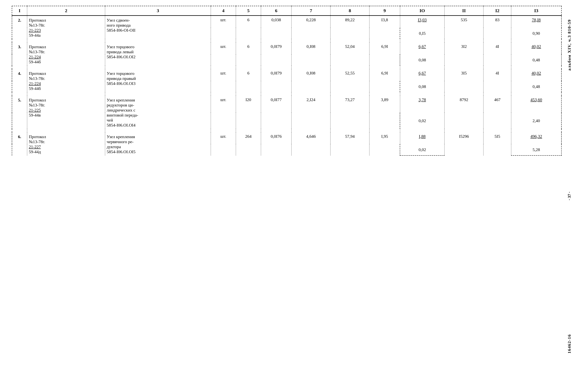 The image size is (579, 392). What do you see at coordinates (287, 11) in the screenshot?
I see `header-row: I 2 3 4 5 6 7 8 9 IO II I2 I3` at bounding box center [287, 11].